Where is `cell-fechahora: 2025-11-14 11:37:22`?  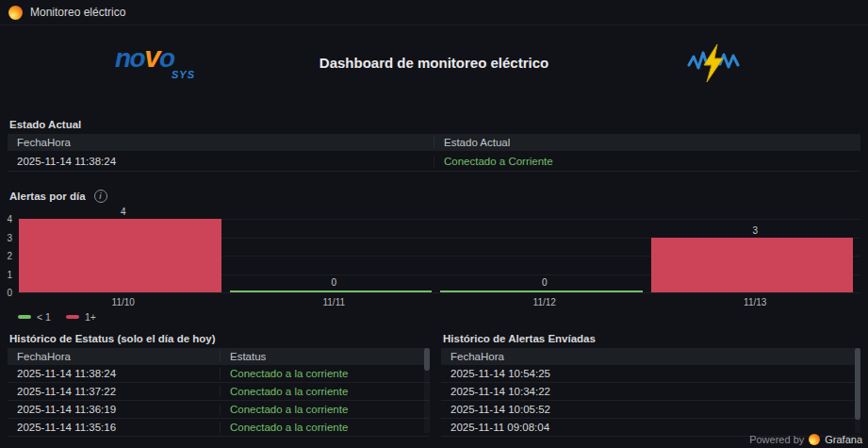 cell-fechahora: 2025-11-14 11:37:22 is located at coordinates (113, 391).